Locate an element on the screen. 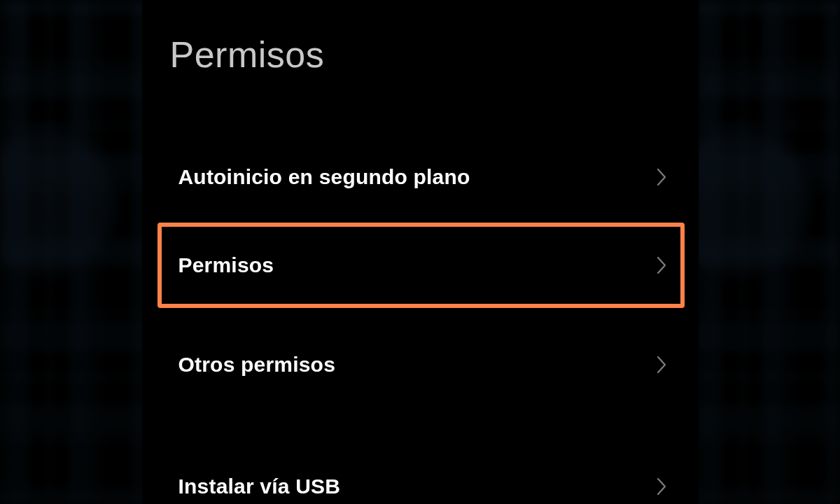  list-item-otros-permisos: Otros permisos is located at coordinates (420, 365).